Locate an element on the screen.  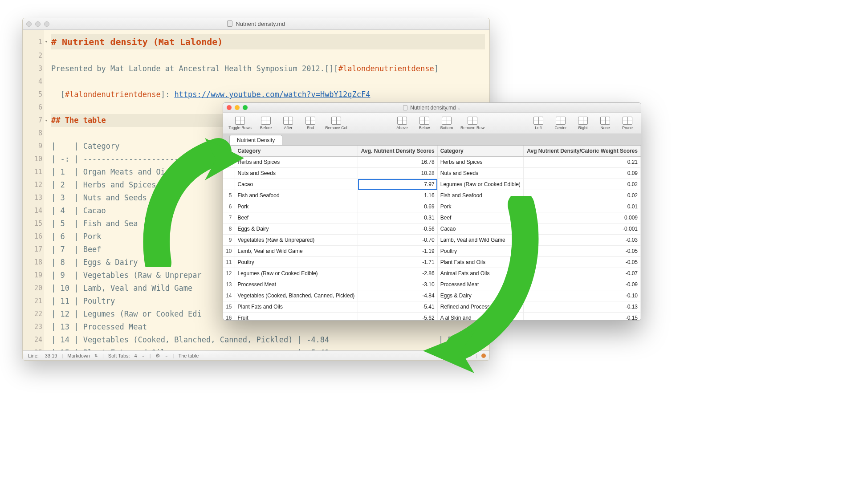
status-softtabs-value: 4 is located at coordinates (136, 356).